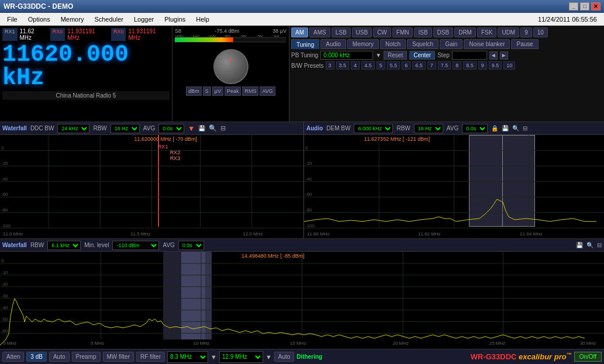  What do you see at coordinates (343, 65) in the screenshot?
I see `bw-3-5: 3.5` at bounding box center [343, 65].